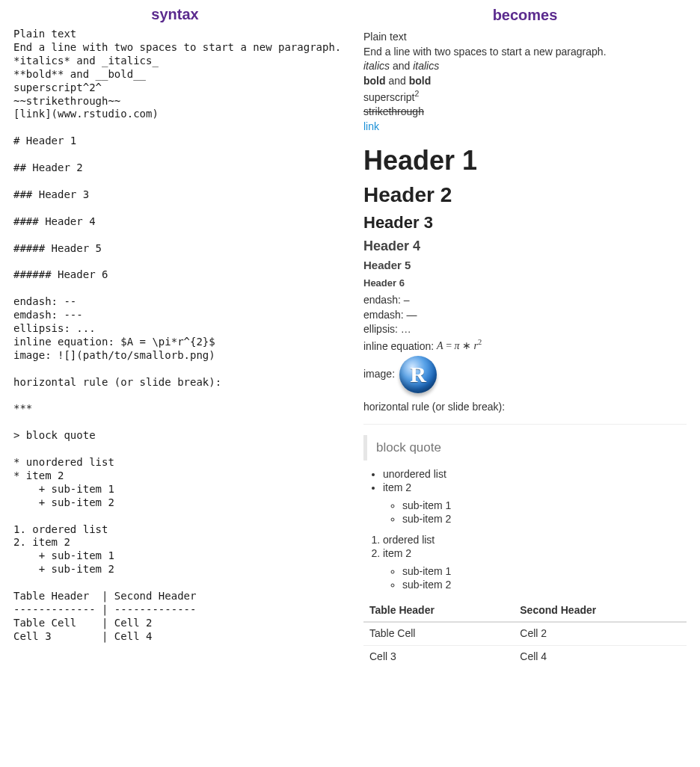 The width and height of the screenshot is (700, 767). What do you see at coordinates (385, 315) in the screenshot?
I see `emdash-label: emdash:` at bounding box center [385, 315].